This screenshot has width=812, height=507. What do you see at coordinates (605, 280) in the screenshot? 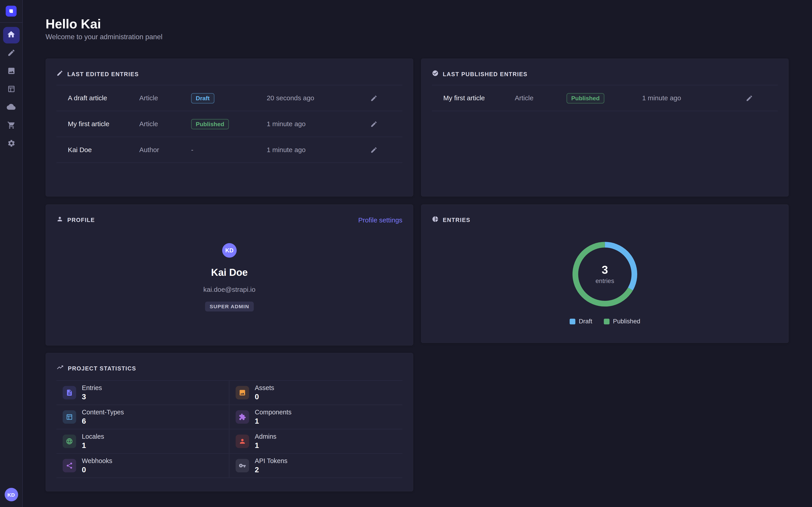
I see `entries-count-label: entries` at bounding box center [605, 280].